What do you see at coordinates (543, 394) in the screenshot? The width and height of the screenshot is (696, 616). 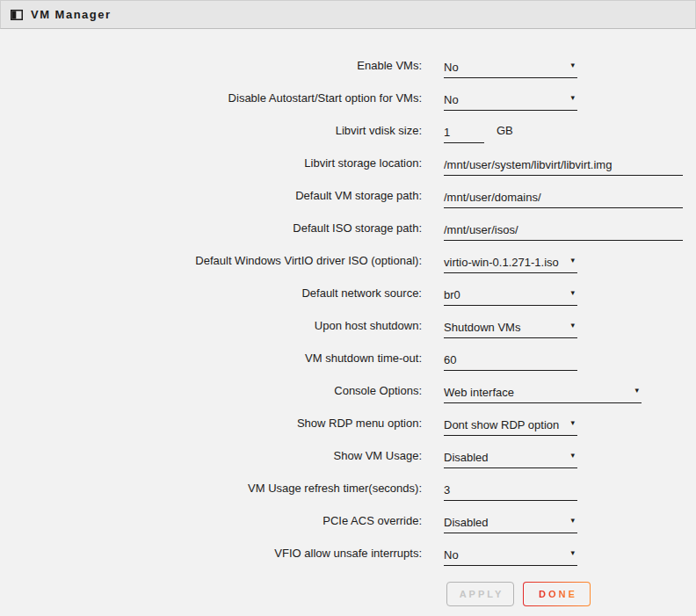 I see `console-options-field: Web interface ▾` at bounding box center [543, 394].